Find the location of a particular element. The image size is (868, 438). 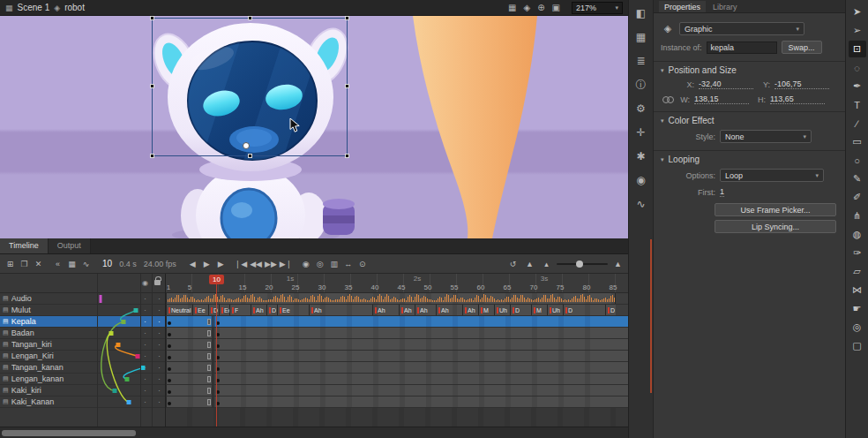

center-stage-icon: ⊕ is located at coordinates (541, 7).